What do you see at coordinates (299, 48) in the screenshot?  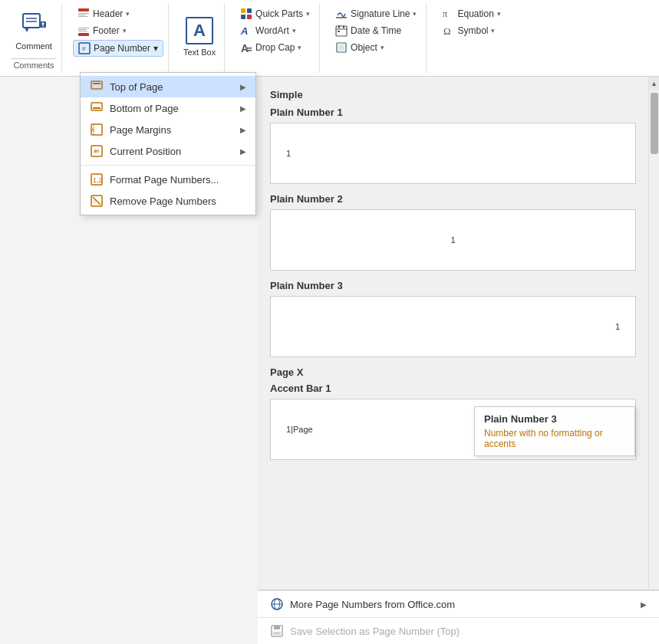 I see `drop-cap-chevron: ▾` at bounding box center [299, 48].